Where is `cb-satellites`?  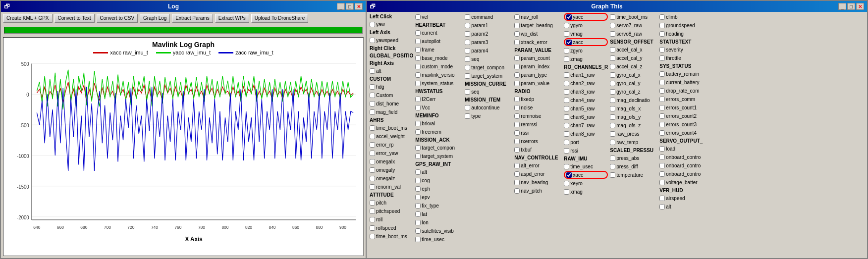 cb-satellites is located at coordinates (418, 231).